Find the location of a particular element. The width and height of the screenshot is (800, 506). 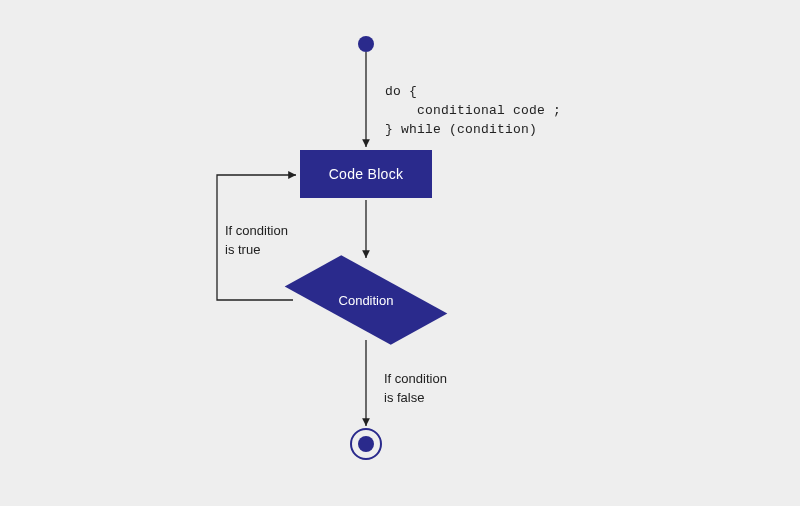

false-branch-label: If condition is false is located at coordinates (416, 389).